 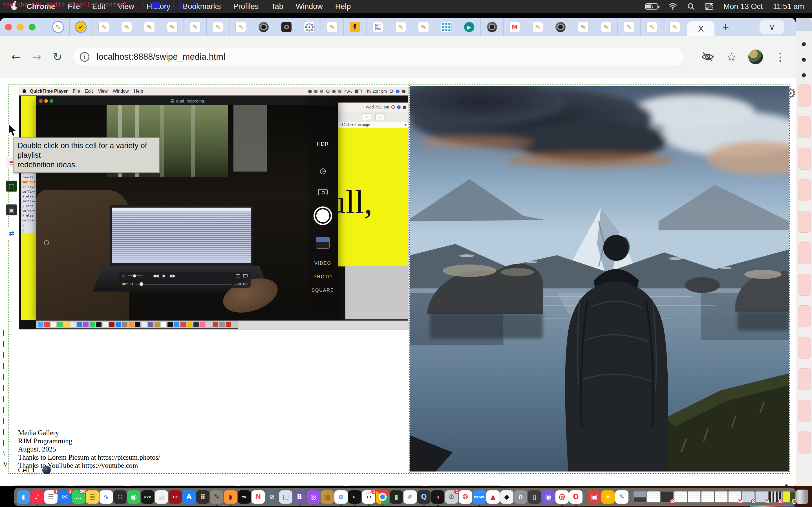 What do you see at coordinates (447, 27) in the screenshot?
I see `pinned-tab-18-dots-grid` at bounding box center [447, 27].